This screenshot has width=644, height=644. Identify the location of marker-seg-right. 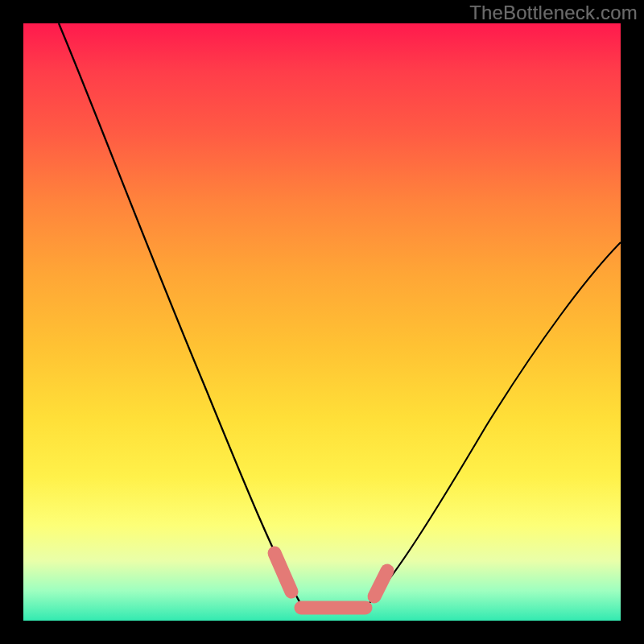
(381, 584).